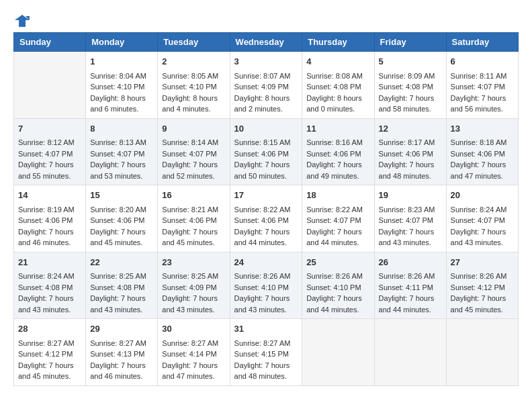  What do you see at coordinates (410, 219) in the screenshot?
I see `calendar-cell: 19Sunrise: 8:23 AMSunset: 4:07 PMDayligh…` at bounding box center [410, 219].